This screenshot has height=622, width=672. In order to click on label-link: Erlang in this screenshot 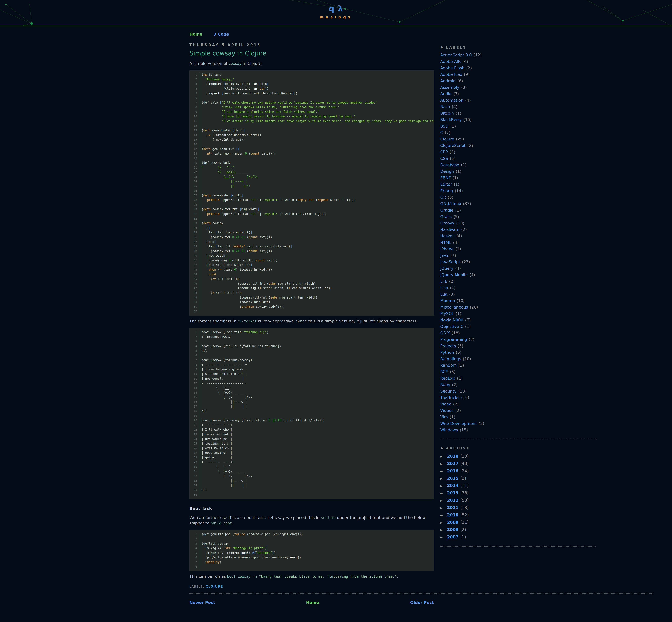, I will do `click(447, 191)`.